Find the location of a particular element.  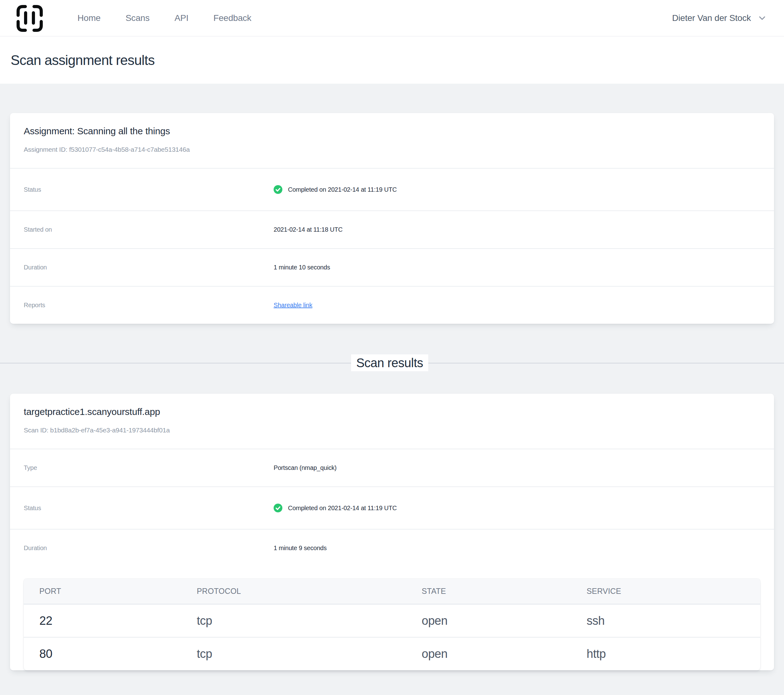

row-label: Type is located at coordinates (149, 468).